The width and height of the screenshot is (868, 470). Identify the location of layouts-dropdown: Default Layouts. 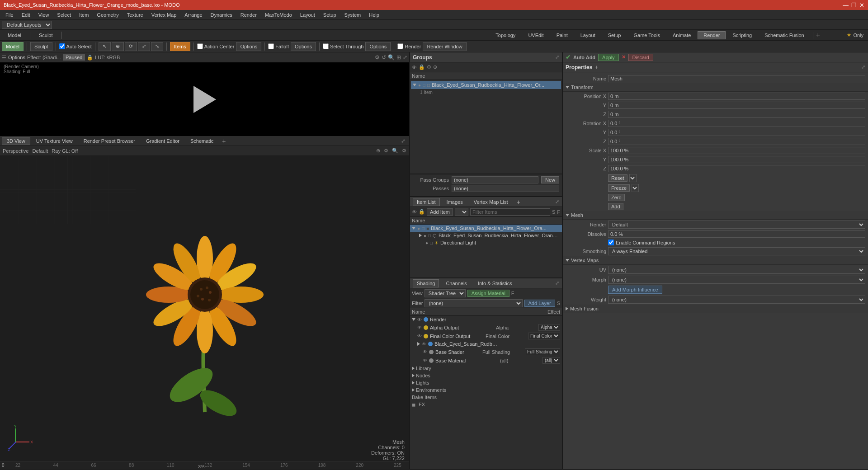
(27, 25).